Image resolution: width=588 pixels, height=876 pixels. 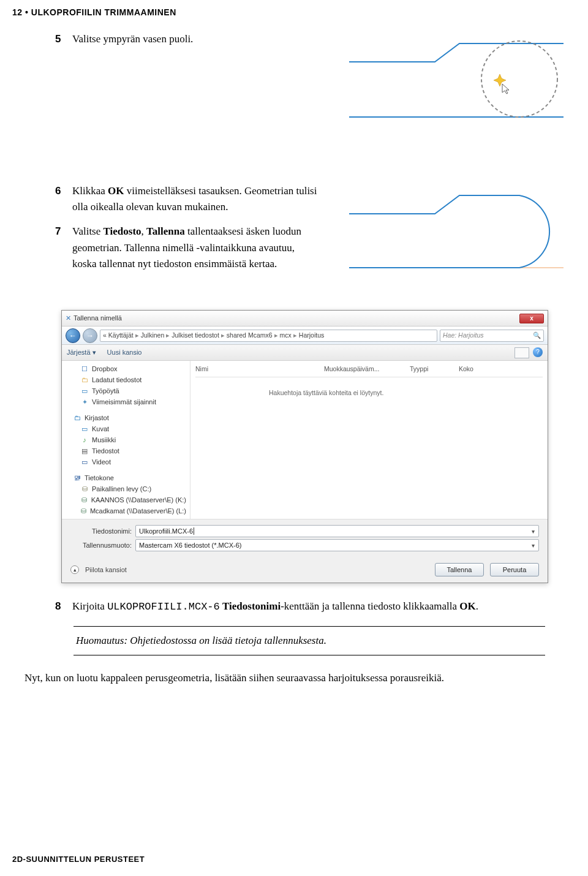 I want to click on path-seg: shared Mcamx6, so click(x=250, y=336).